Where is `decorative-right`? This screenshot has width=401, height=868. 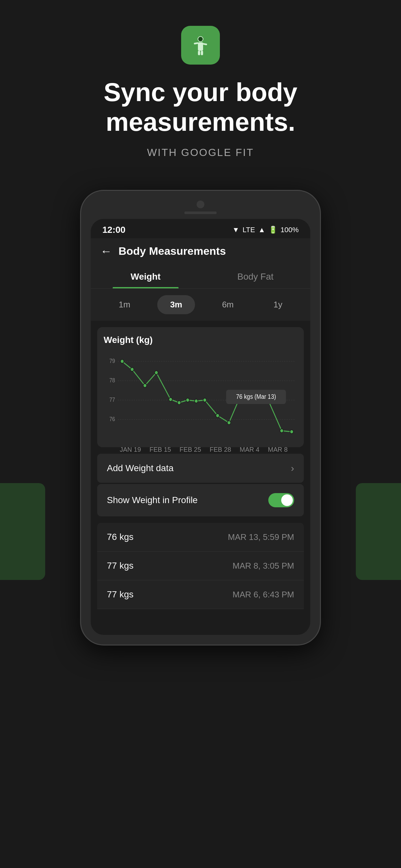
decorative-right is located at coordinates (378, 532).